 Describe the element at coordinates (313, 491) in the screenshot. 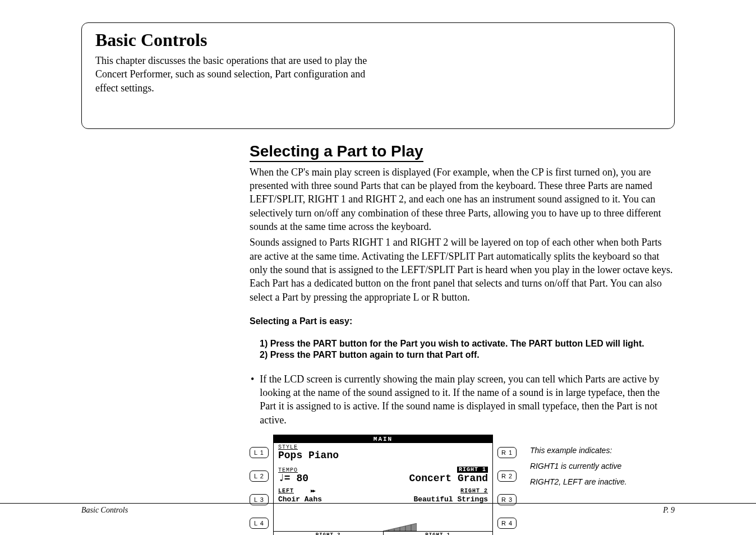

I see `play-icon: ▶▶` at that location.